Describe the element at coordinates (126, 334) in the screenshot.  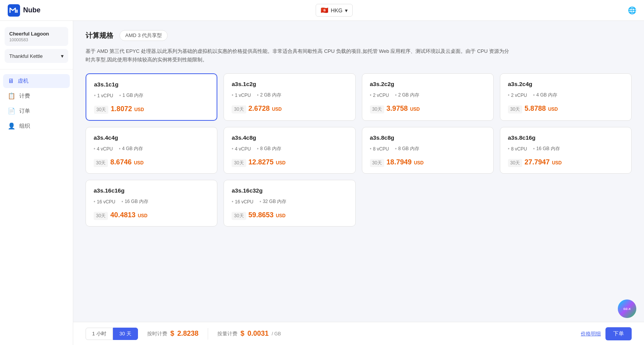
I see `time-tab-30d: 30 天` at that location.